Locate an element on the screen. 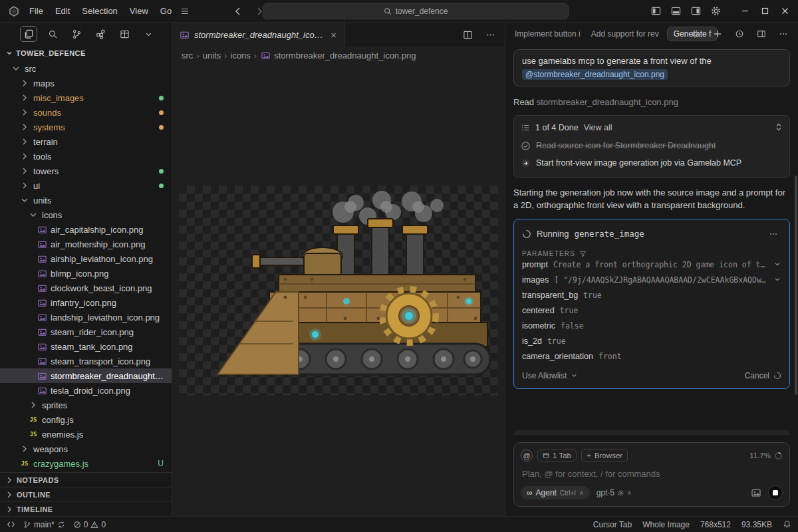  tree-folder-ui: ui is located at coordinates (86, 186).